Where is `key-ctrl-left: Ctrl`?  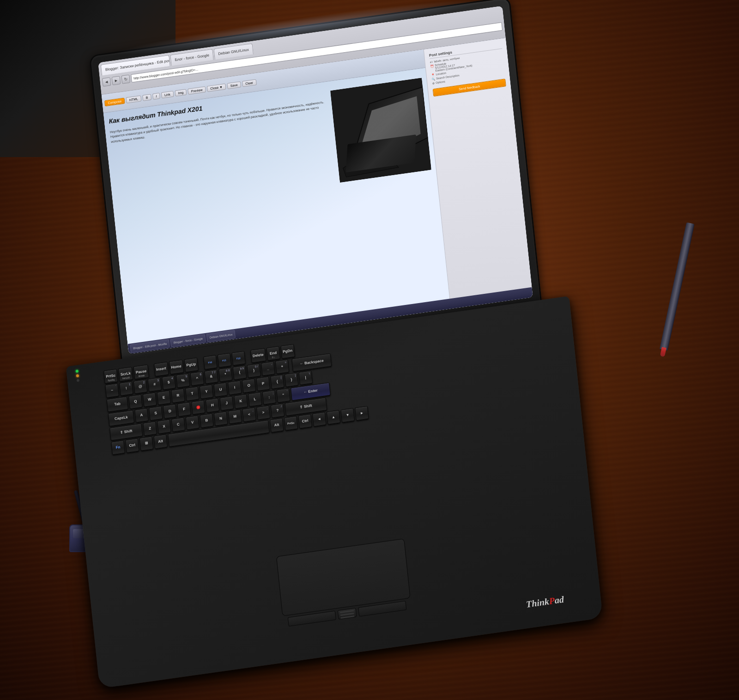
key-ctrl-left: Ctrl is located at coordinates (132, 445).